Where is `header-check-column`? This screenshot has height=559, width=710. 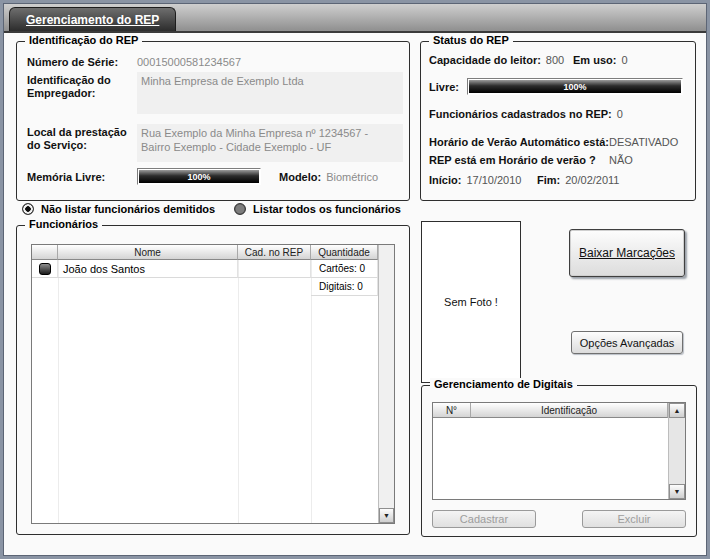
header-check-column is located at coordinates (45, 252).